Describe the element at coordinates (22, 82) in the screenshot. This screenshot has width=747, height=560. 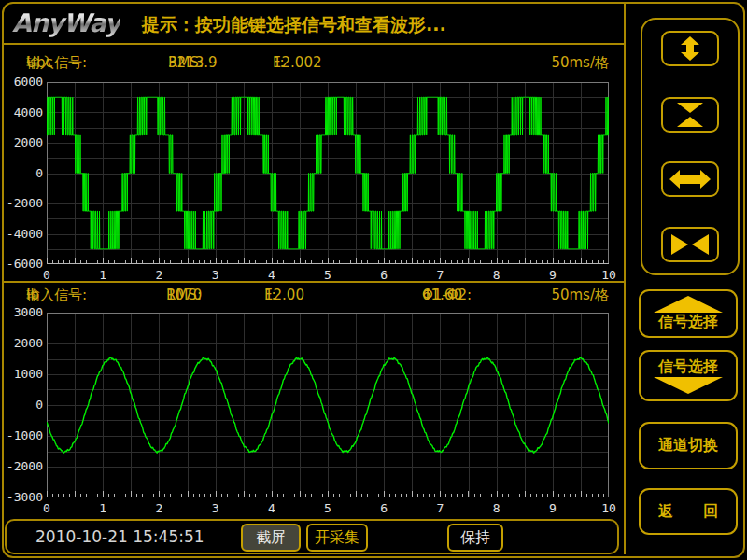
I see `y-tick-label: 6000` at that location.